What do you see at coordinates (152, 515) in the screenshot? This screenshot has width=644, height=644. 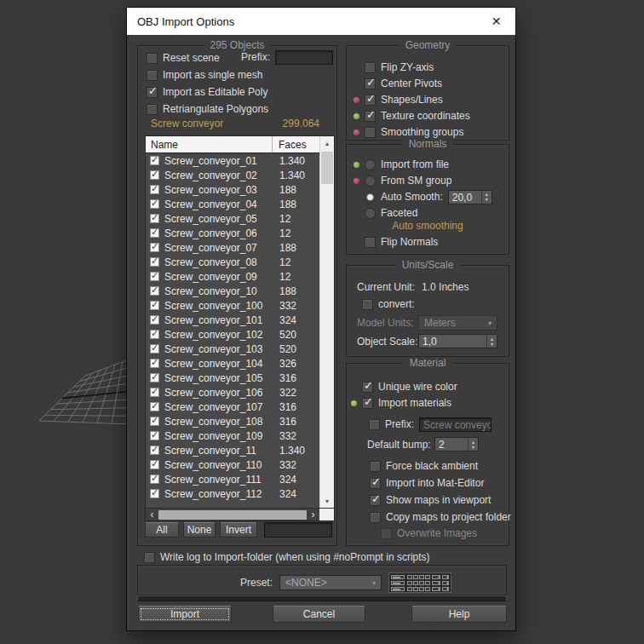 I see `scroll-left-icon: ‹` at bounding box center [152, 515].